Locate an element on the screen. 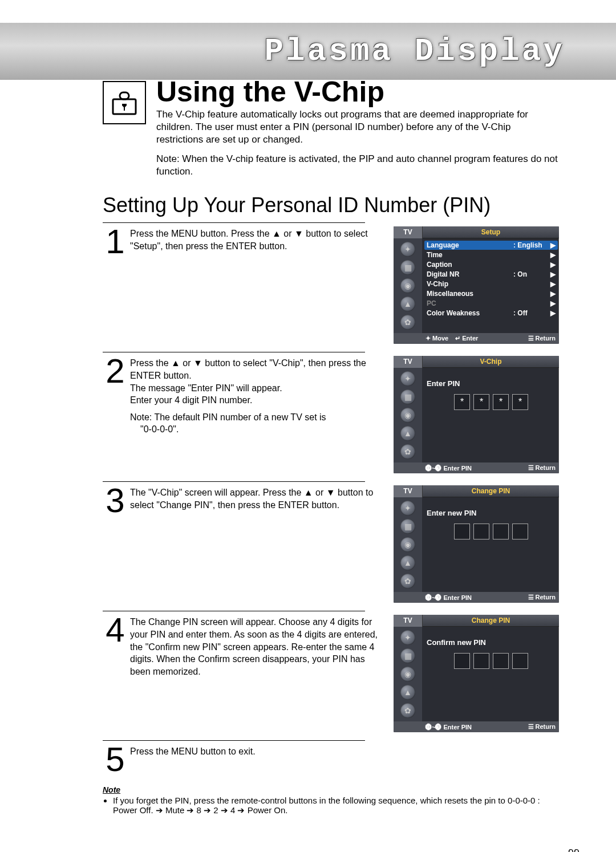 This screenshot has height=852, width=616. footnote-title: Note is located at coordinates (331, 790).